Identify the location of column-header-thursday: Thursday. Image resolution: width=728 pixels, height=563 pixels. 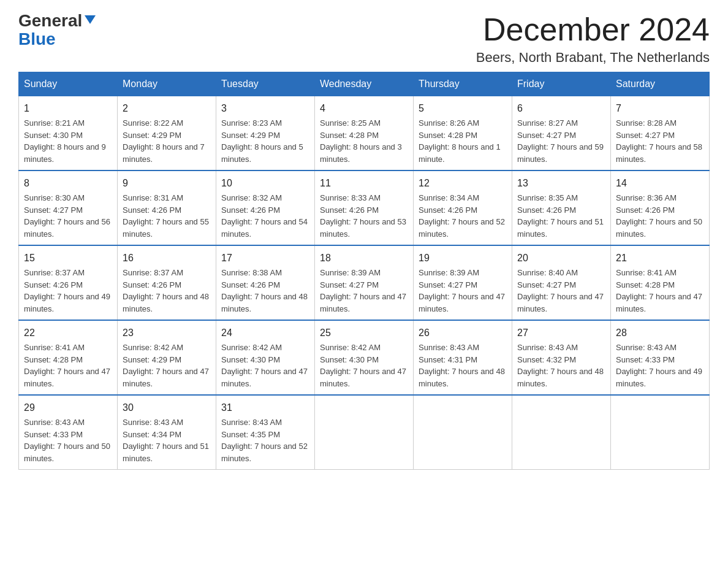
(463, 85).